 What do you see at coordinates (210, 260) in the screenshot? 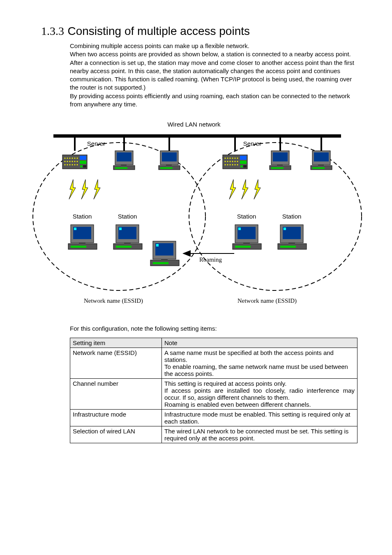
I see `roaming-label: Roaming` at bounding box center [210, 260].